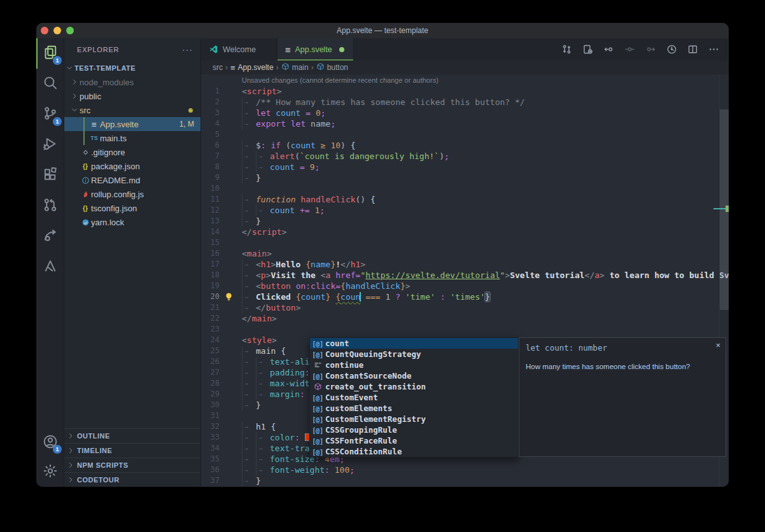  I want to click on line-number: 28, so click(210, 383).